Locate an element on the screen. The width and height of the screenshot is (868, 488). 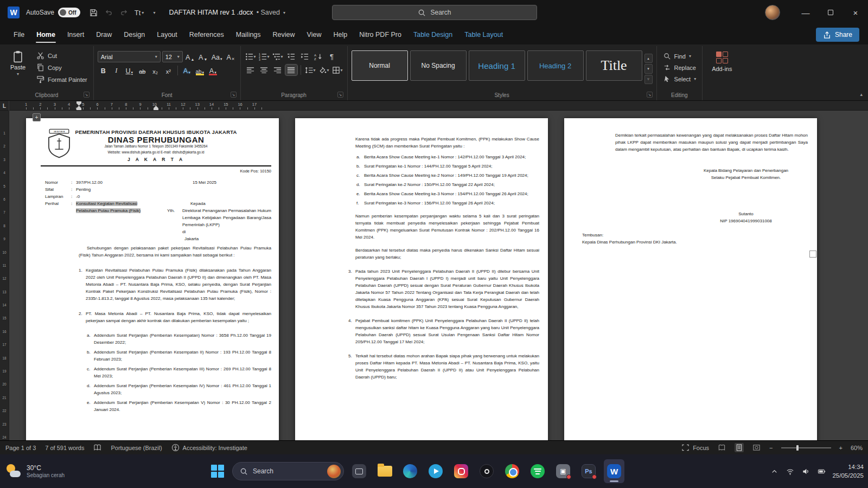
tembusan-item: Kepala Dinas Perhubungan Provinsi DKI Ja… is located at coordinates (695, 242).